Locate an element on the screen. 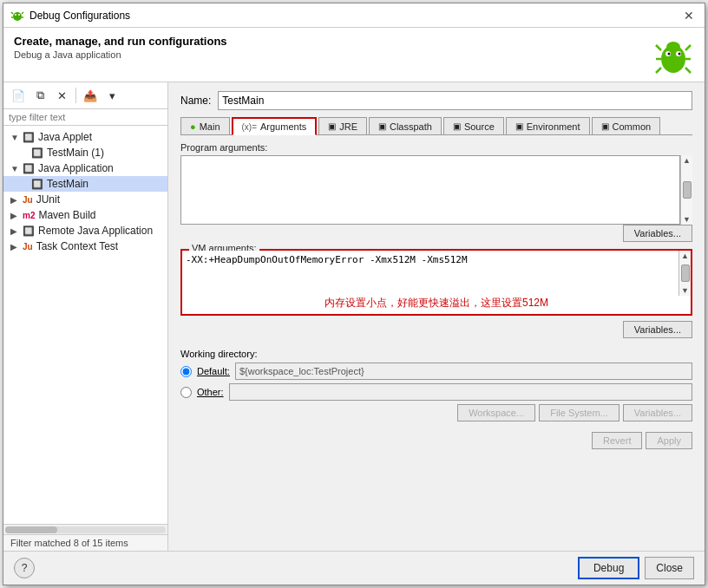 The height and width of the screenshot is (588, 708). tab-source: ▣ Source is located at coordinates (474, 126).